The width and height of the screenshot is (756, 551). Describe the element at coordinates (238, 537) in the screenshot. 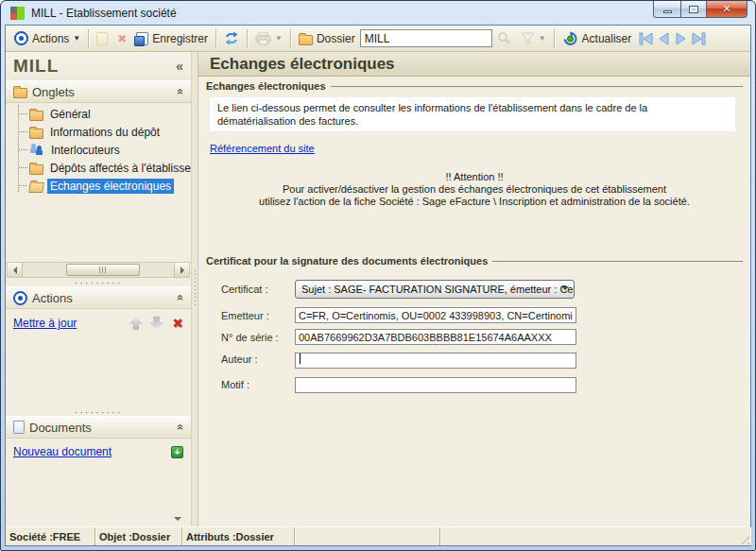

I see `status-attributs: Attributs :Dossier` at that location.